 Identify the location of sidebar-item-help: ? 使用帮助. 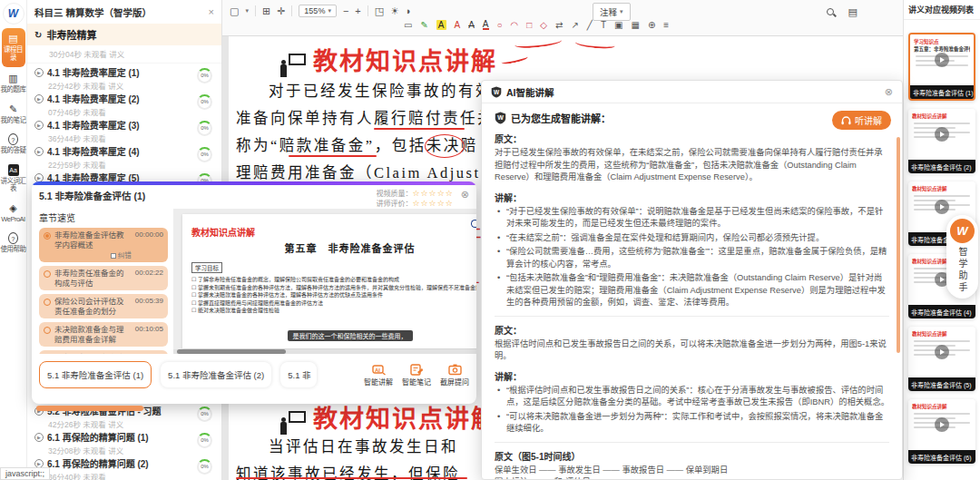
(14, 244).